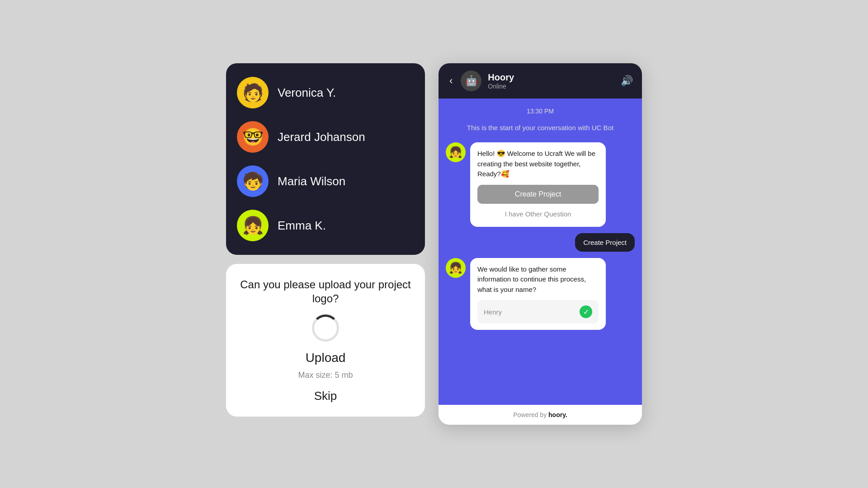 The height and width of the screenshot is (488, 868). Describe the element at coordinates (326, 328) in the screenshot. I see `upload-spinner` at that location.